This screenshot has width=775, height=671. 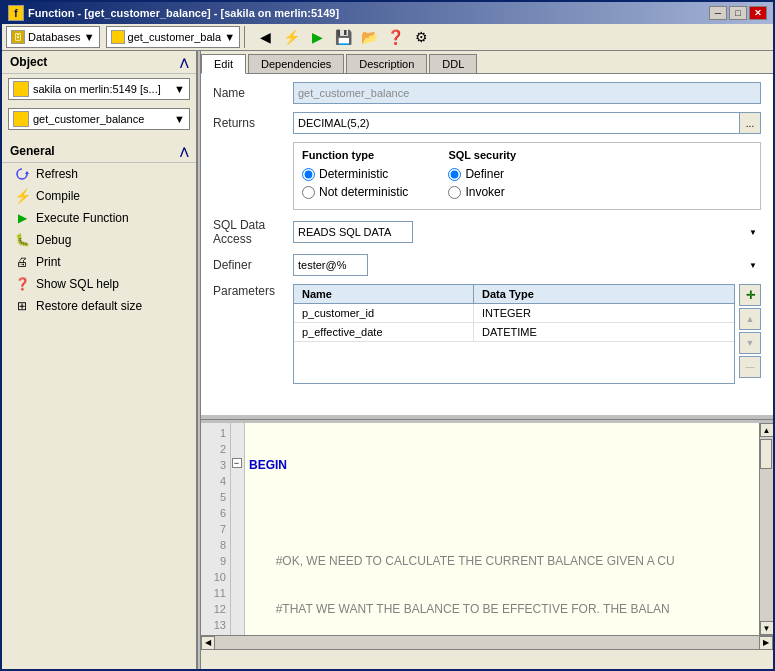 What do you see at coordinates (99, 262) in the screenshot?
I see `nav-print: 🖨 Print` at bounding box center [99, 262].